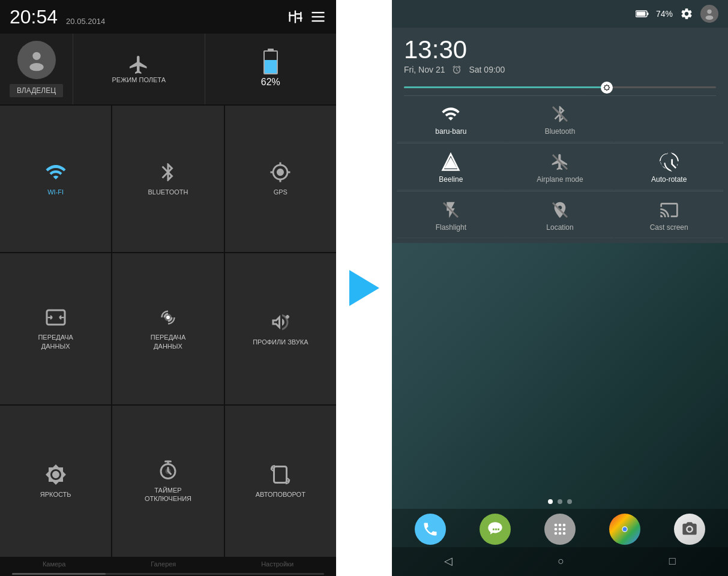 The width and height of the screenshot is (728, 576). Describe the element at coordinates (560, 562) in the screenshot. I see `nav-bar: ◁ ○ □` at that location.